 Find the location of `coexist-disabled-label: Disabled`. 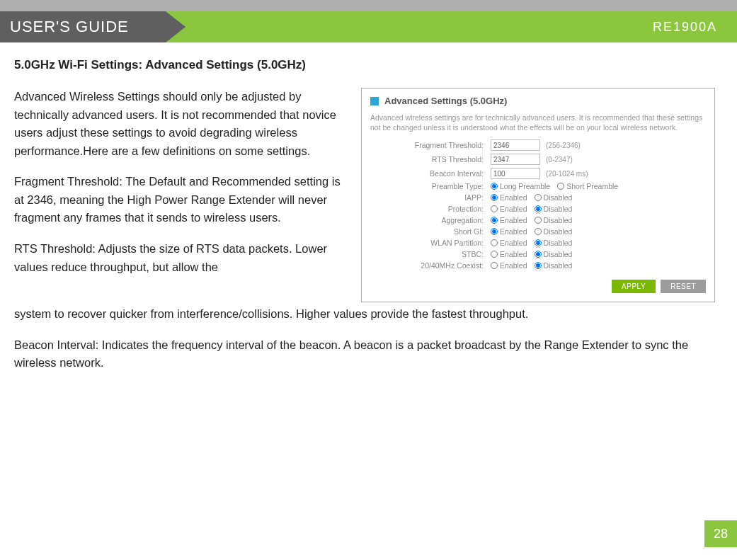

coexist-disabled-label: Disabled is located at coordinates (558, 265).